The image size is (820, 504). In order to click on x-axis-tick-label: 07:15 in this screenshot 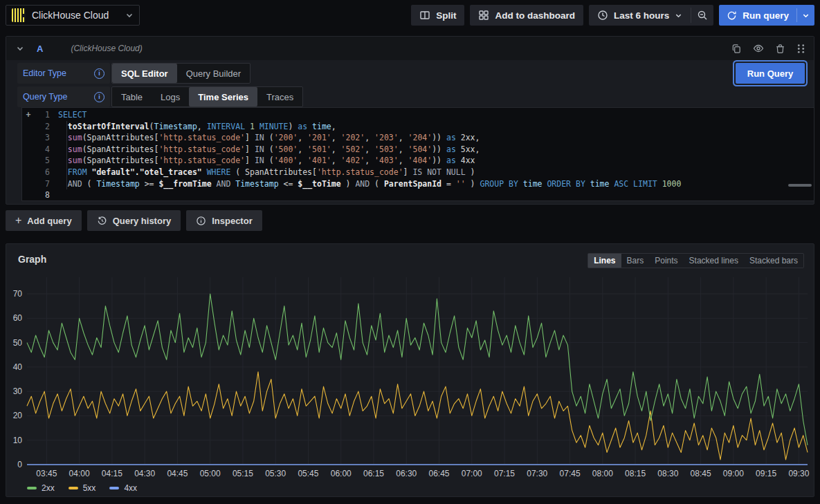, I will do `click(504, 474)`.